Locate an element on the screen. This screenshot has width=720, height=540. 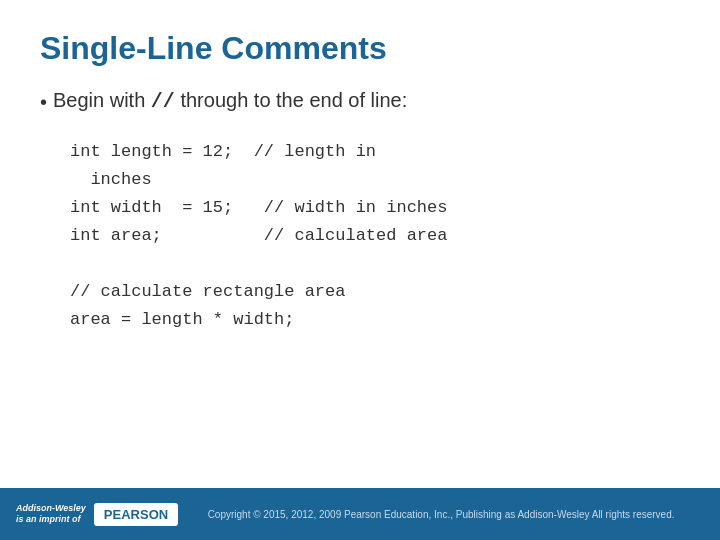
code-line-7: area = length * width; is located at coordinates (375, 320).